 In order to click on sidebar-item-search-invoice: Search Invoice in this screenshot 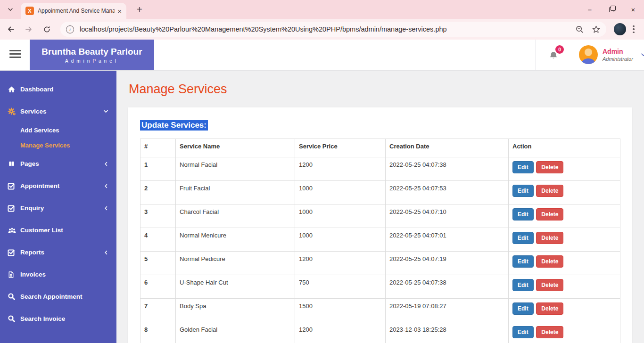, I will do `click(58, 318)`.